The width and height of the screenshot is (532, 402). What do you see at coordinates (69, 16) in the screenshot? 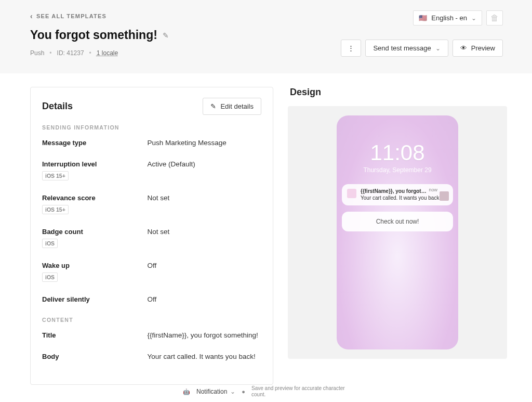
I see `breadcrumb-see-all-templates: ‹ SEE ALL TEMPLATES` at bounding box center [69, 16].